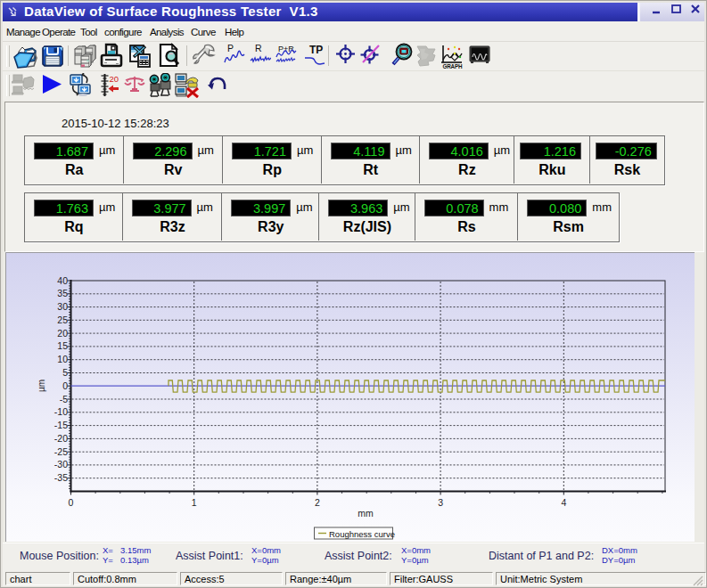  What do you see at coordinates (62, 293) in the screenshot?
I see `svg-text: 35` at bounding box center [62, 293].